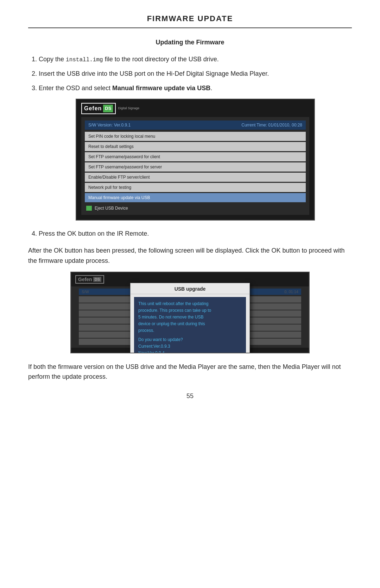  I want to click on screenshot-1: Gefen DS Digital Signage S/W Version: Ve…, so click(195, 160).